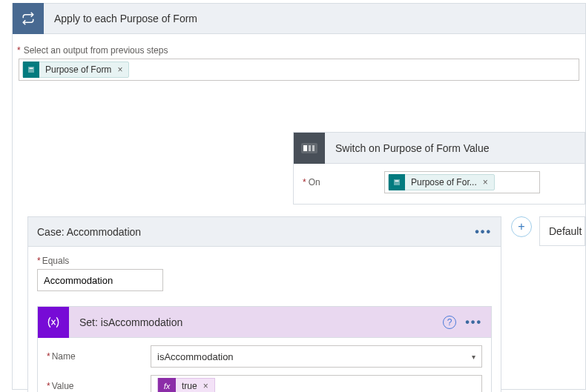 The height and width of the screenshot is (392, 586). Describe the element at coordinates (96, 50) in the screenshot. I see `output-label: Select an output from previous steps` at that location.